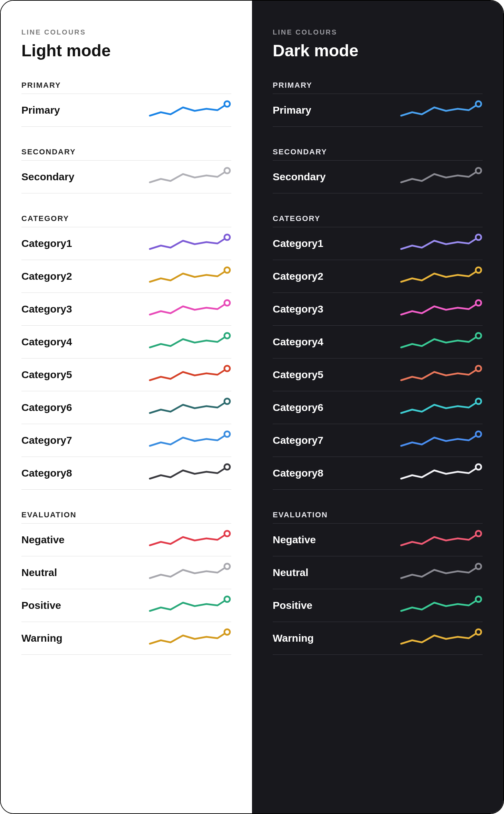 Image resolution: width=504 pixels, height=814 pixels. Describe the element at coordinates (378, 440) in the screenshot. I see `colour-row: Category7` at that location.